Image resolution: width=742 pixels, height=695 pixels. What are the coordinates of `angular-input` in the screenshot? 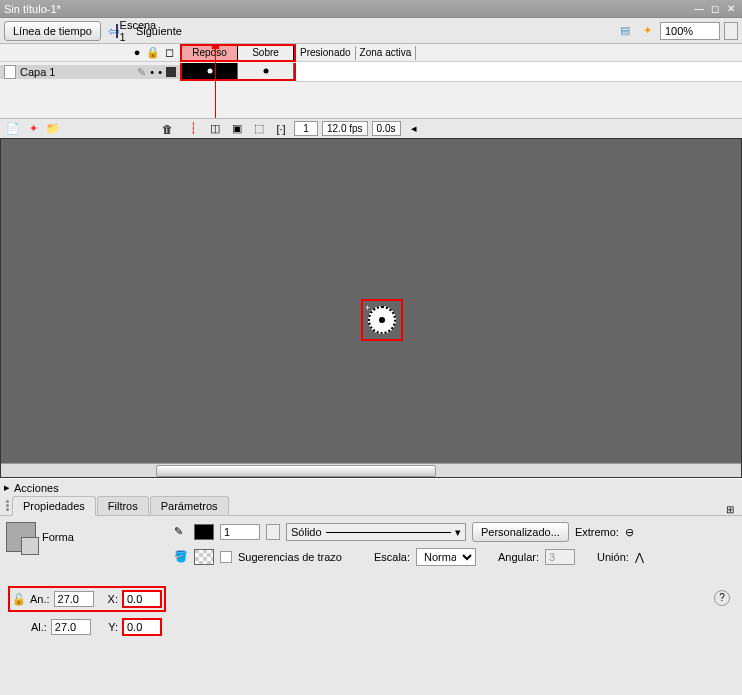 It's located at (560, 557).